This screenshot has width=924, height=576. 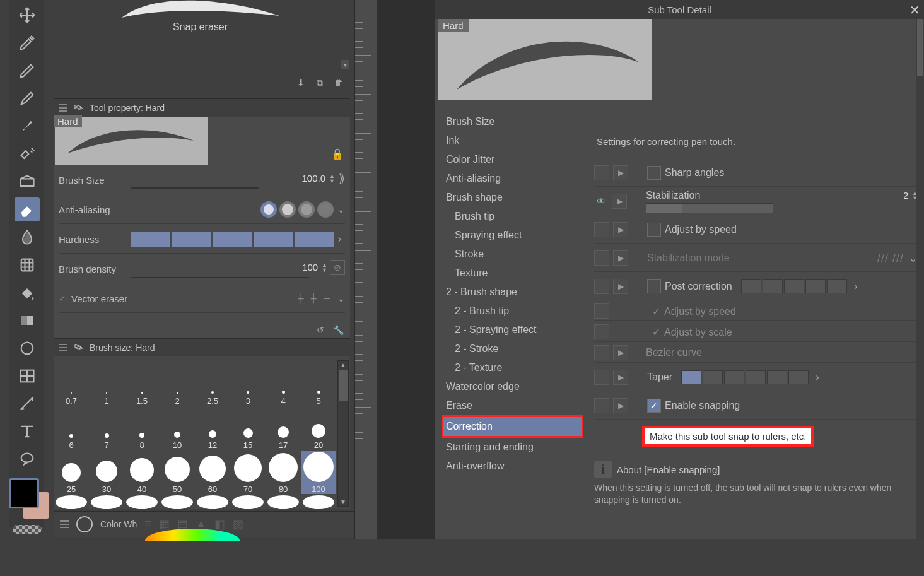 I want to click on brush-size-option: 70, so click(x=248, y=473).